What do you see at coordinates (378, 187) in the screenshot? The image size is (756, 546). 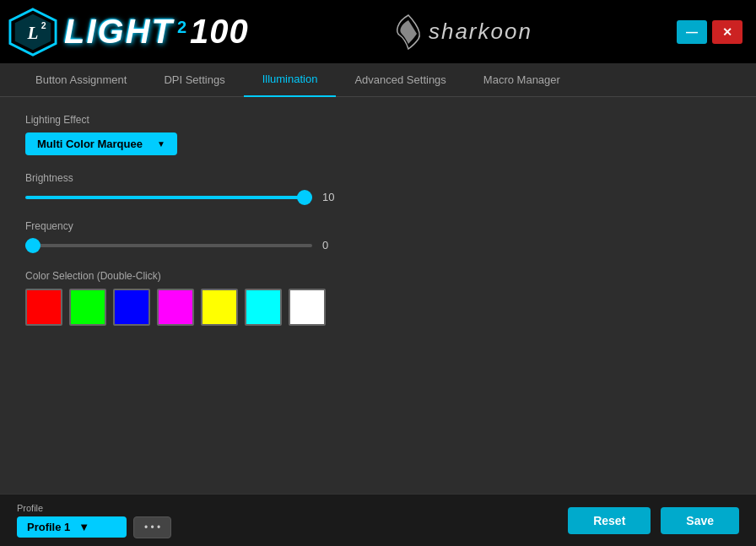 I see `brightness-section: Brightness 10` at bounding box center [378, 187].